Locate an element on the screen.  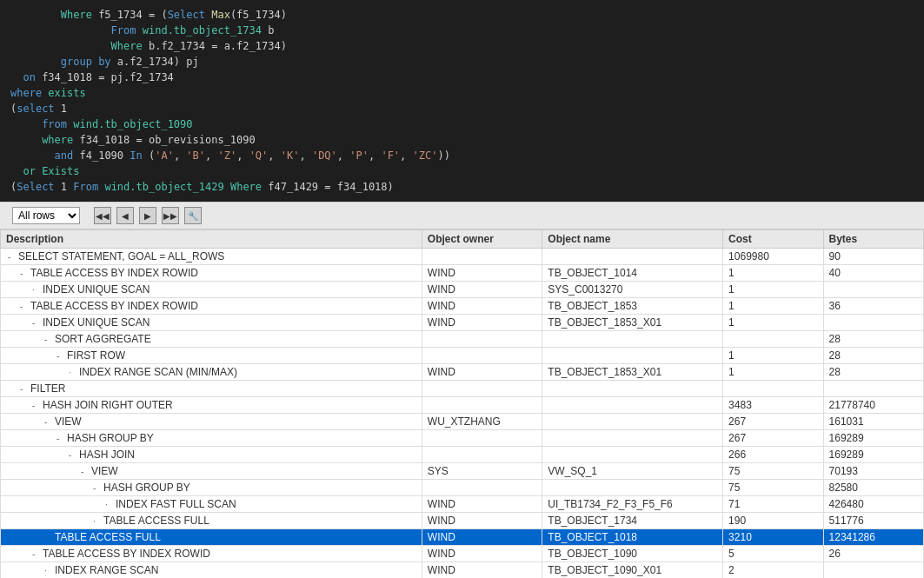
row-object-name: TB_OBJECT_1734 is located at coordinates (633, 522).